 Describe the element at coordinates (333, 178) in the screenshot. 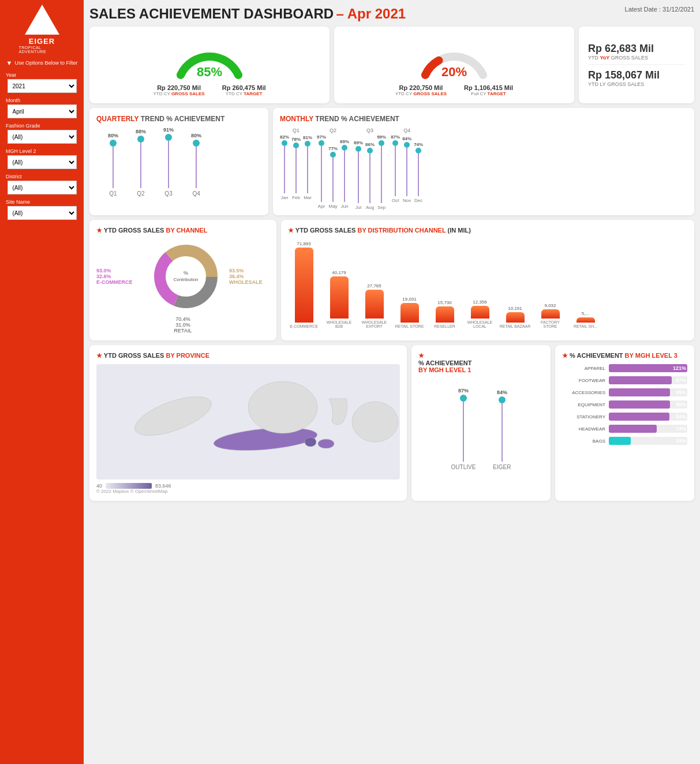

I see `monthly-bar-item: 77% May` at that location.